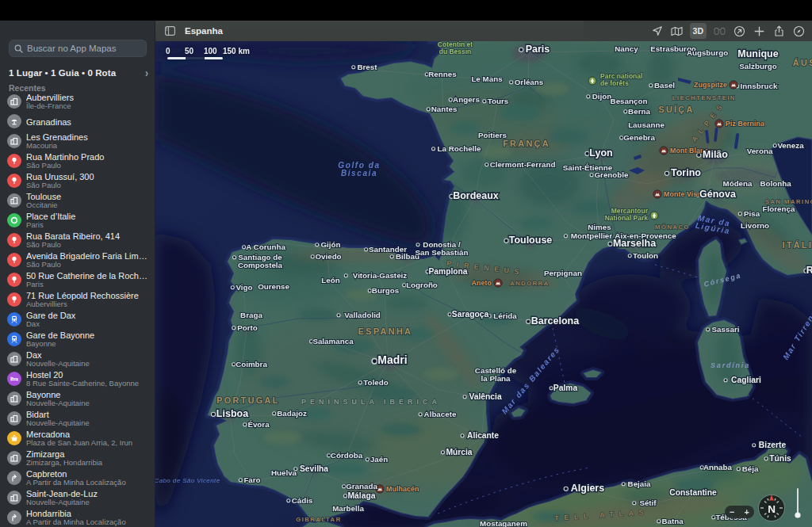 Image resolution: width=812 pixels, height=527 pixels. I want to click on recent-item: Gare de DaxDax, so click(78, 320).